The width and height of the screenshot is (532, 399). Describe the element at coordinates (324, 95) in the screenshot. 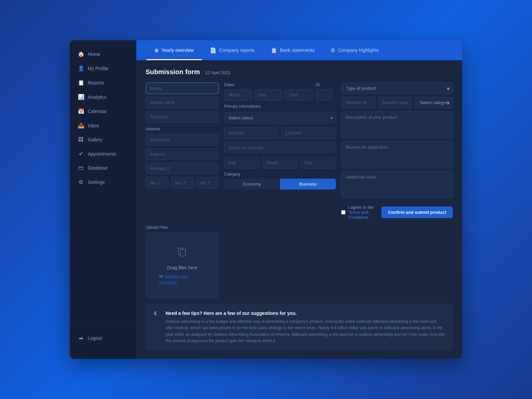

I see `id-box` at that location.